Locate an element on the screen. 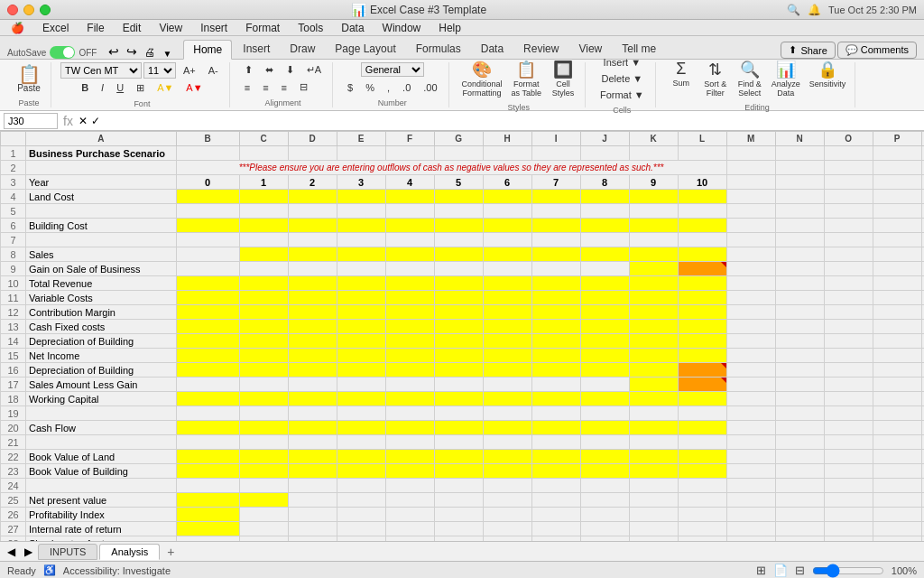 This screenshot has height=578, width=924. cell-p21 is located at coordinates (897, 443).